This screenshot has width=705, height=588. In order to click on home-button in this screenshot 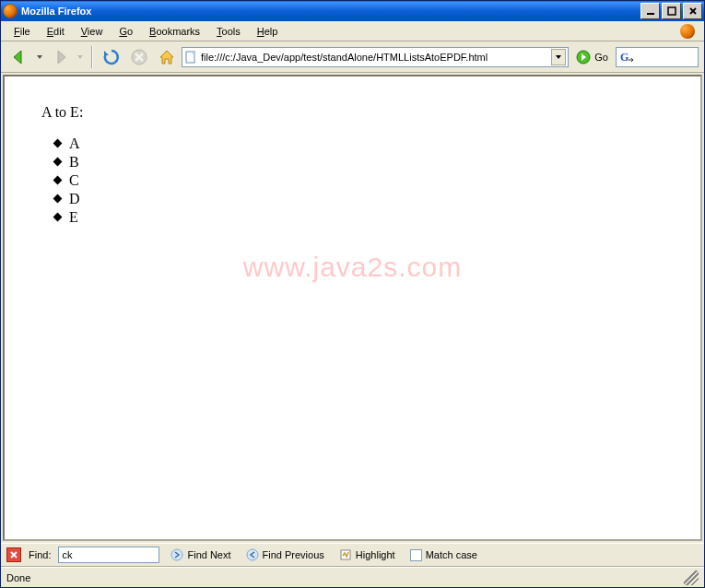, I will do `click(167, 57)`.